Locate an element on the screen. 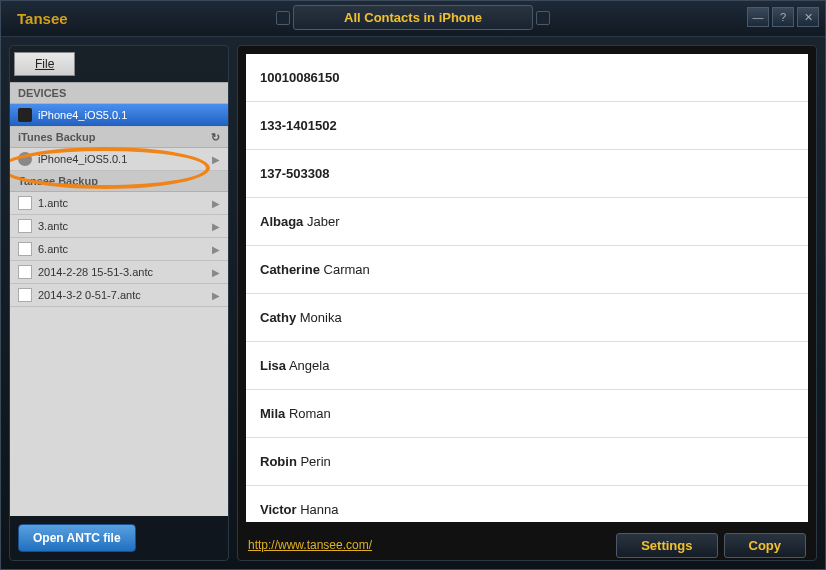 This screenshot has width=826, height=570. minimize-button: — is located at coordinates (758, 17).